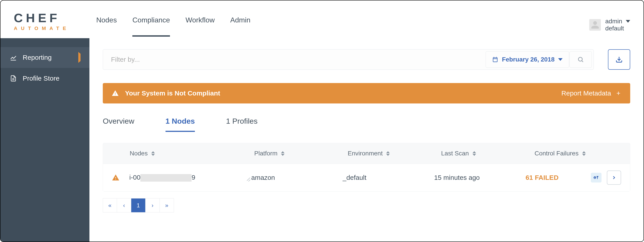 The width and height of the screenshot is (644, 242). I want to click on date-label: February 26, 2018, so click(528, 59).